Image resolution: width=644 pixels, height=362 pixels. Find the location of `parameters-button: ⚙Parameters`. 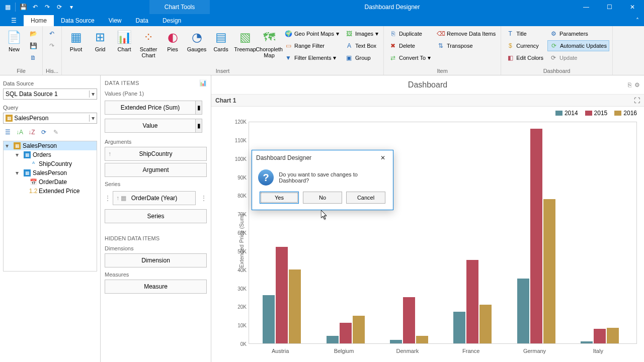

parameters-button: ⚙Parameters is located at coordinates (579, 34).